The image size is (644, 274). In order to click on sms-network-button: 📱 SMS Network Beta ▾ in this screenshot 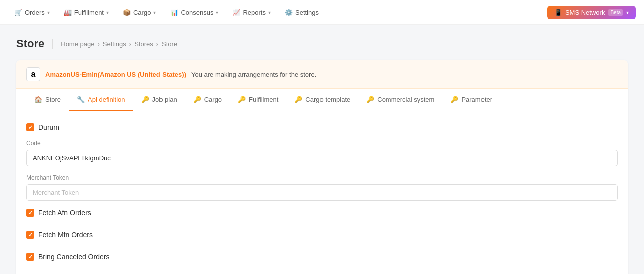, I will do `click(592, 12)`.